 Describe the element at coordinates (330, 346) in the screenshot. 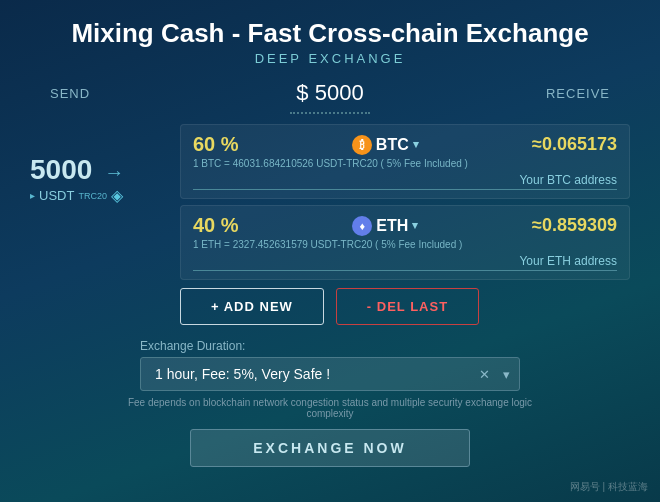

I see `duration-label: Exchange Duration:` at that location.